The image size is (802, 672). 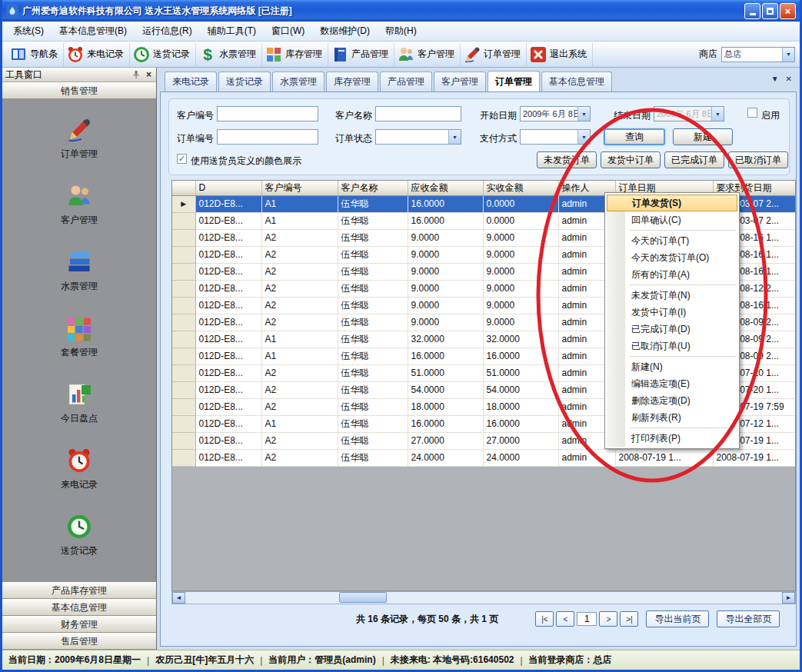 I want to click on scrollbar-track, so click(x=484, y=598).